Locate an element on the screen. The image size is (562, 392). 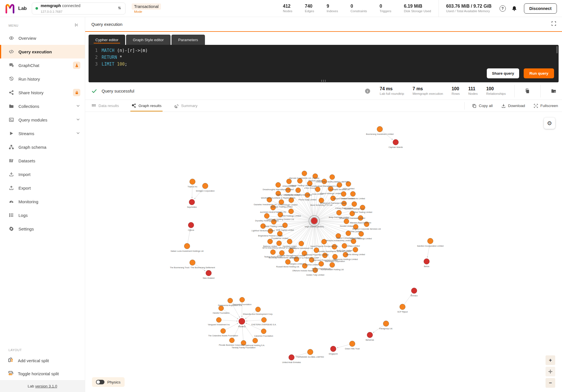
copy-results-icon is located at coordinates (527, 91).